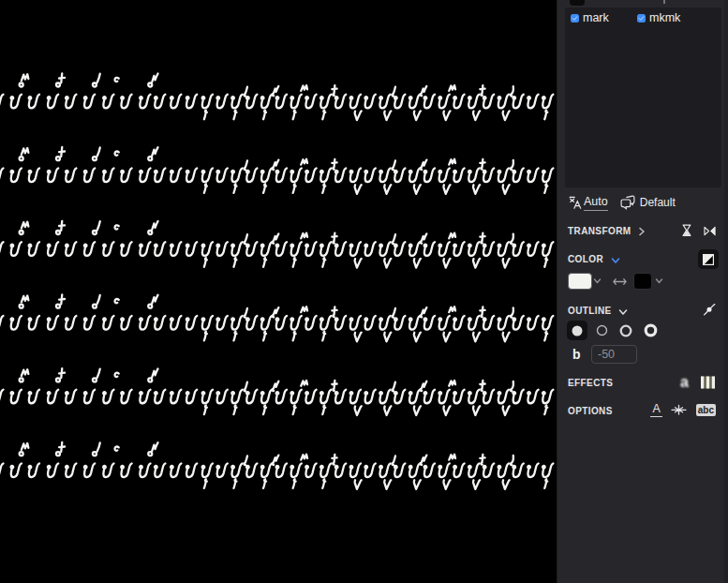 The image size is (728, 583). What do you see at coordinates (658, 202) in the screenshot?
I see `language-default-label: Default` at bounding box center [658, 202].